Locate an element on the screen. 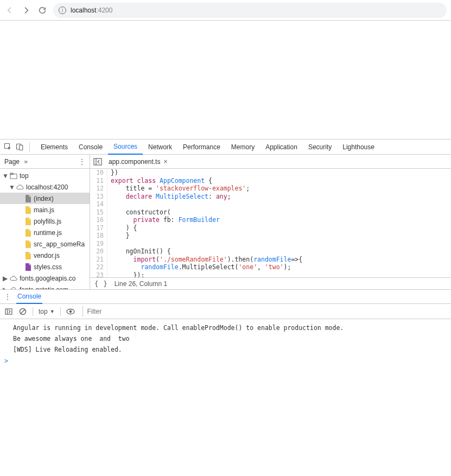  devtools-tab-network: Network is located at coordinates (160, 147).